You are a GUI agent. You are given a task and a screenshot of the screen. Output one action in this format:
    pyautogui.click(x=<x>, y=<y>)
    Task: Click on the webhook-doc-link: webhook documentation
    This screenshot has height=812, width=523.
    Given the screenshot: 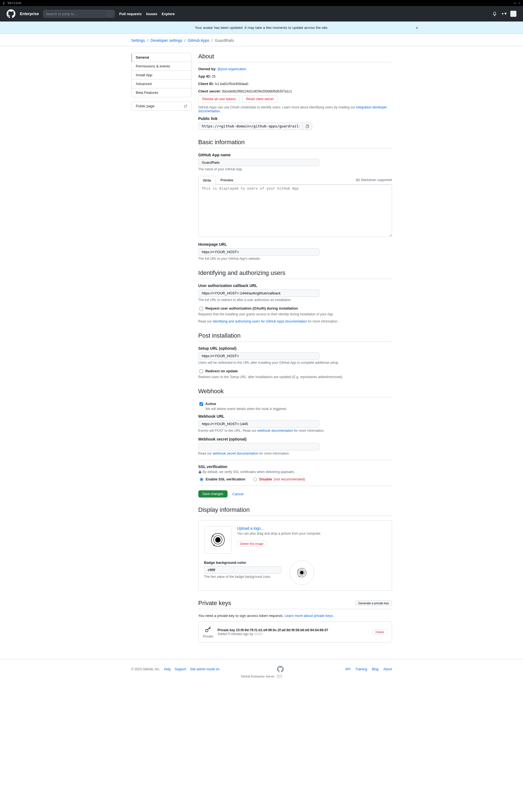 What is the action you would take?
    pyautogui.click(x=275, y=431)
    